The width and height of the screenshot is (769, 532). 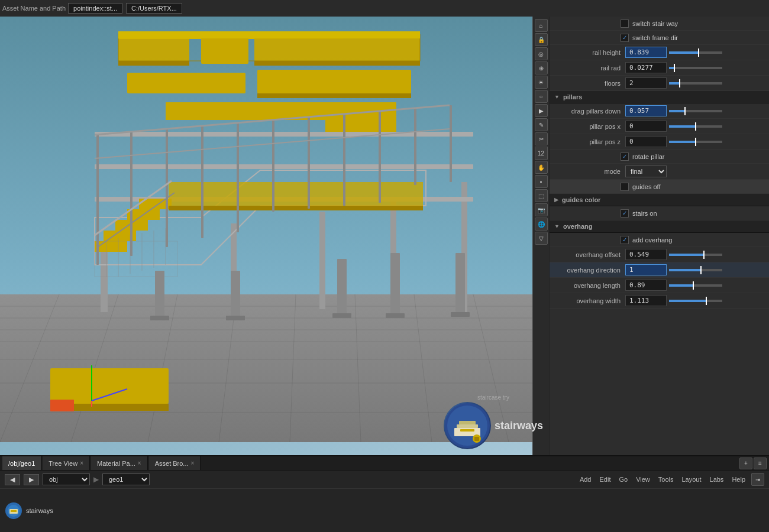 I want to click on floors-value: 2, so click(x=646, y=83).